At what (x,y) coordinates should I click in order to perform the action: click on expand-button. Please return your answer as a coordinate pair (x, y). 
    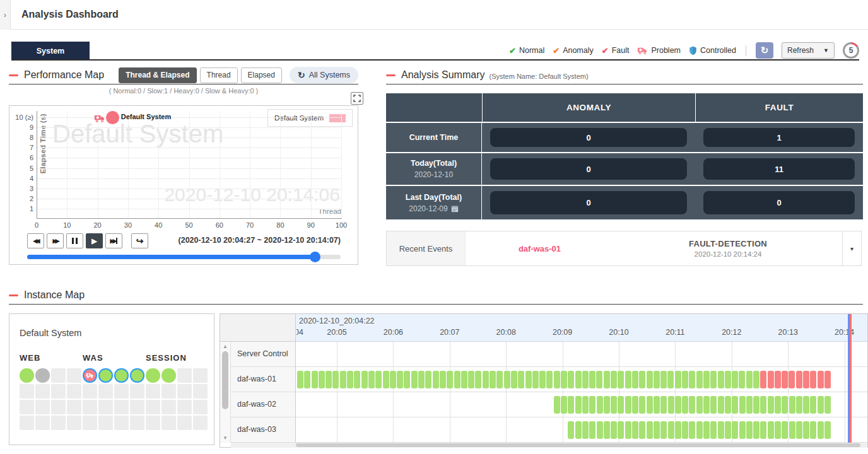
    Looking at the image, I should click on (357, 98).